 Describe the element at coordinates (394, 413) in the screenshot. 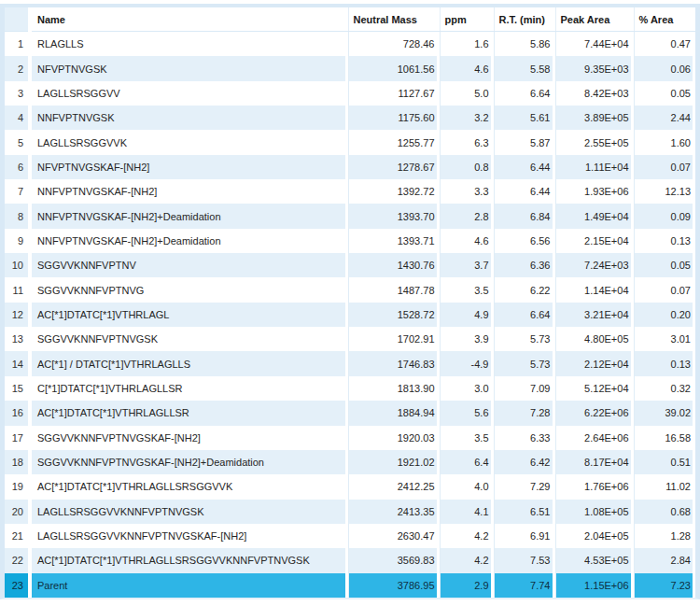

I see `neutral-mass-cell: 1884.94` at that location.